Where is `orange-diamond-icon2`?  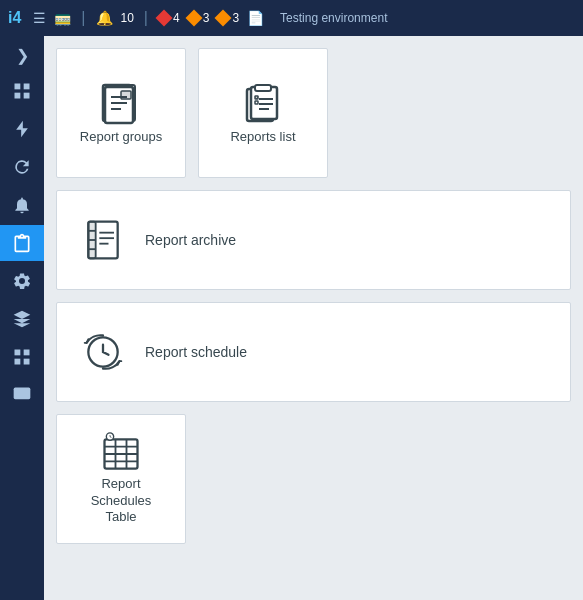
orange-diamond-icon2 is located at coordinates (224, 18).